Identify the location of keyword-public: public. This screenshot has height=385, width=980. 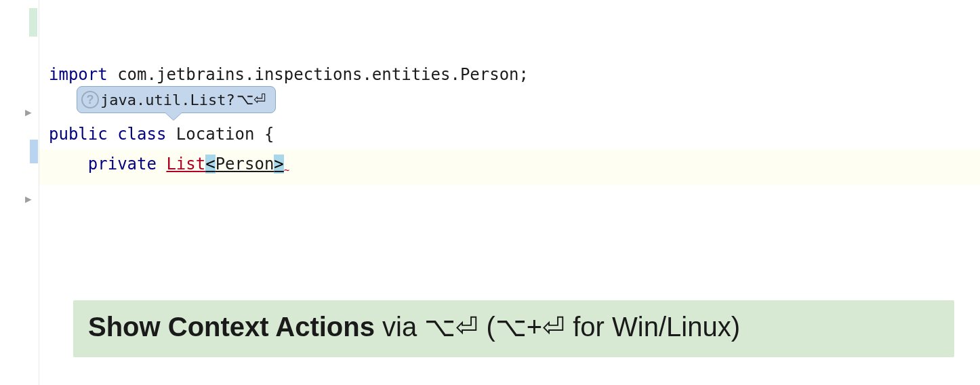
(79, 134).